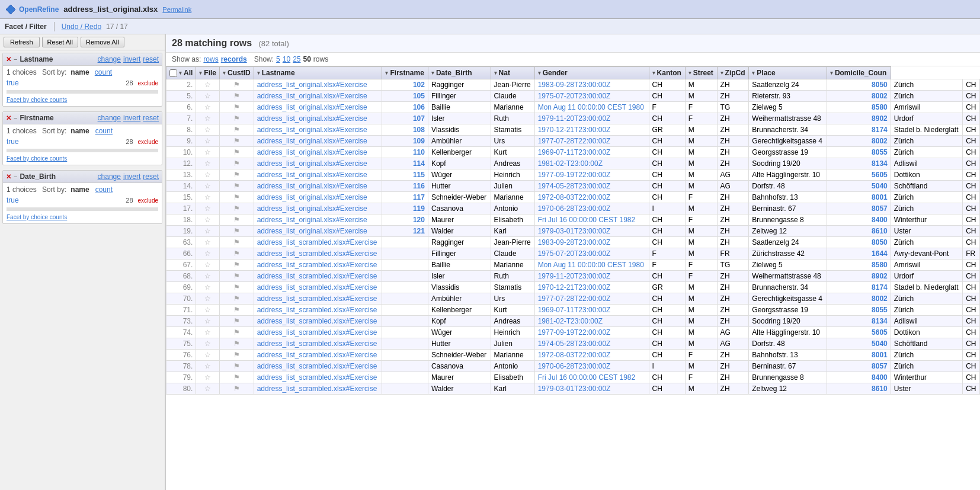  I want to click on facet-firstname-change: change, so click(109, 118).